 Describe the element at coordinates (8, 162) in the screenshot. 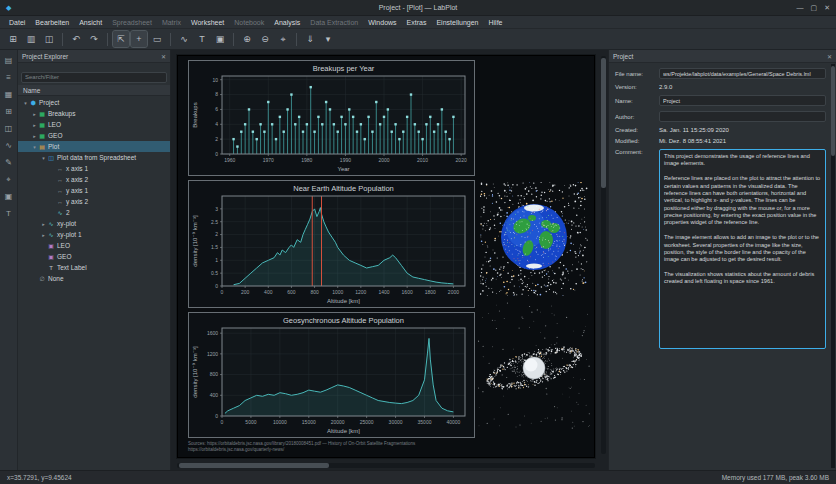

I see `dock-notebook-icon: ✎` at that location.